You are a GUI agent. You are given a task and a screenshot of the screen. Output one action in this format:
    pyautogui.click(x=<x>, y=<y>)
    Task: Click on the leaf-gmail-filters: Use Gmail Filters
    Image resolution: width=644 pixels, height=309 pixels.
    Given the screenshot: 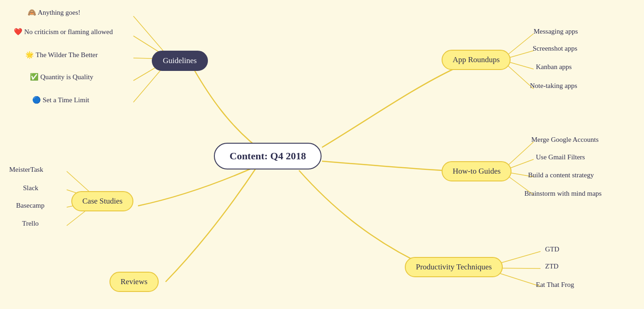 What is the action you would take?
    pyautogui.click(x=560, y=157)
    